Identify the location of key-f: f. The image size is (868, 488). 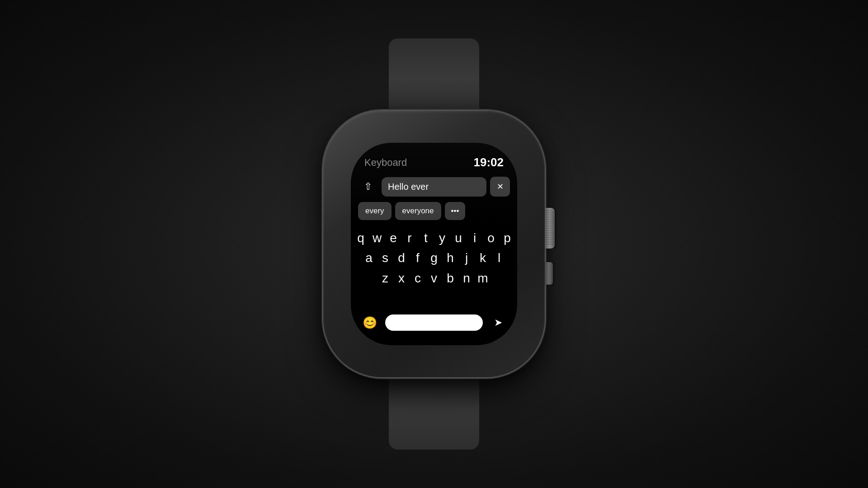
(418, 258).